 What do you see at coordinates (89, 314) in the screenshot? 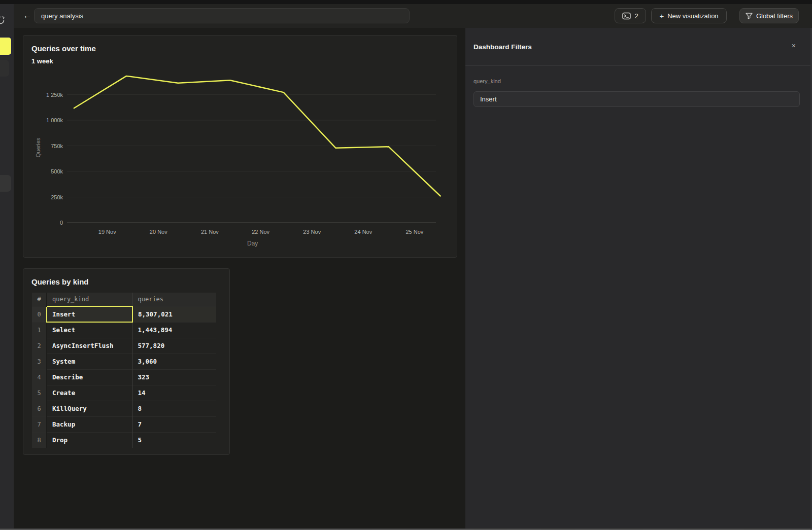
I see `cell-query-kind: Insert` at bounding box center [89, 314].